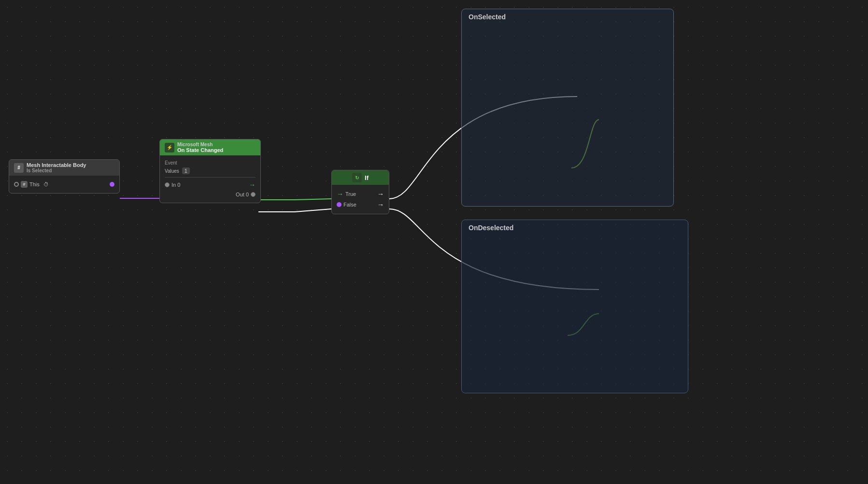 The image size is (868, 484). Describe the element at coordinates (253, 194) in the screenshot. I see `ms-out-dot` at that location.